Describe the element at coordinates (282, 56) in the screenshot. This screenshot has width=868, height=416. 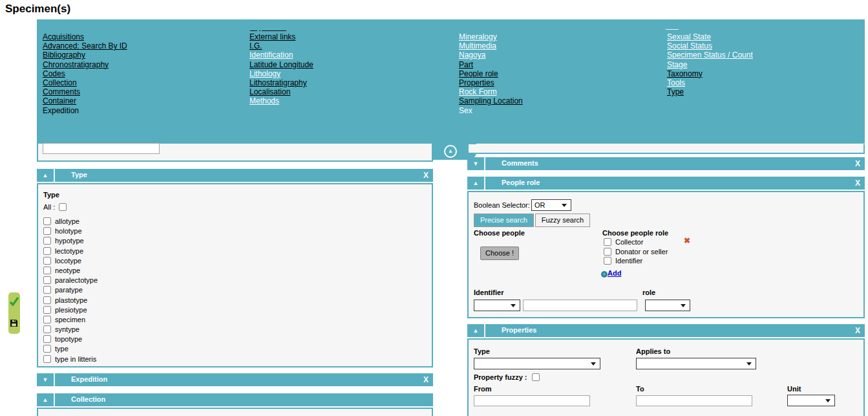
I see `banner-link-identification: Identification` at that location.